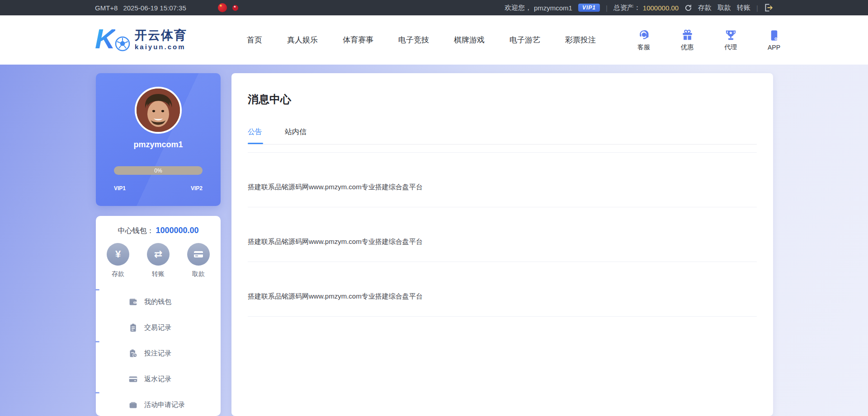 This screenshot has width=868, height=416. I want to click on gift-icon, so click(687, 35).